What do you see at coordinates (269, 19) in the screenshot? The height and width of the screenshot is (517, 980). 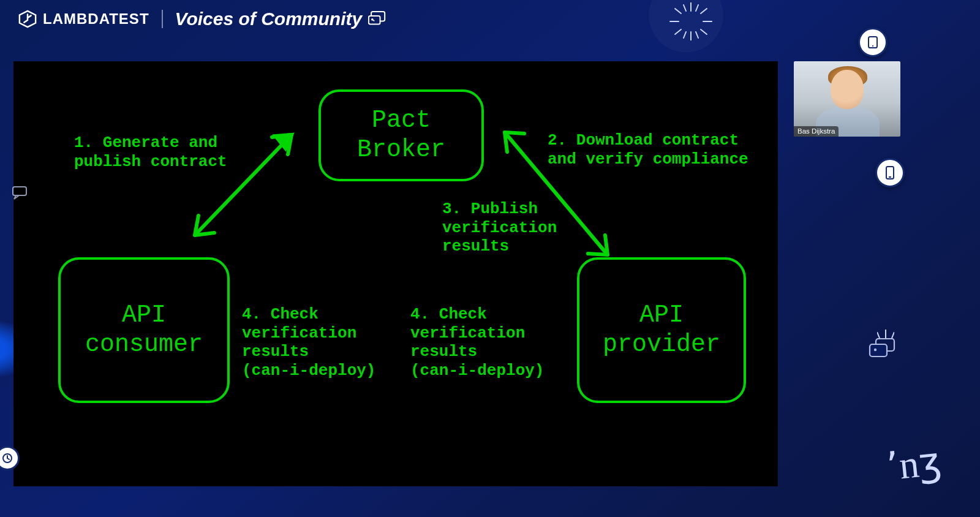 I see `series-title-text: Voices of Community` at bounding box center [269, 19].